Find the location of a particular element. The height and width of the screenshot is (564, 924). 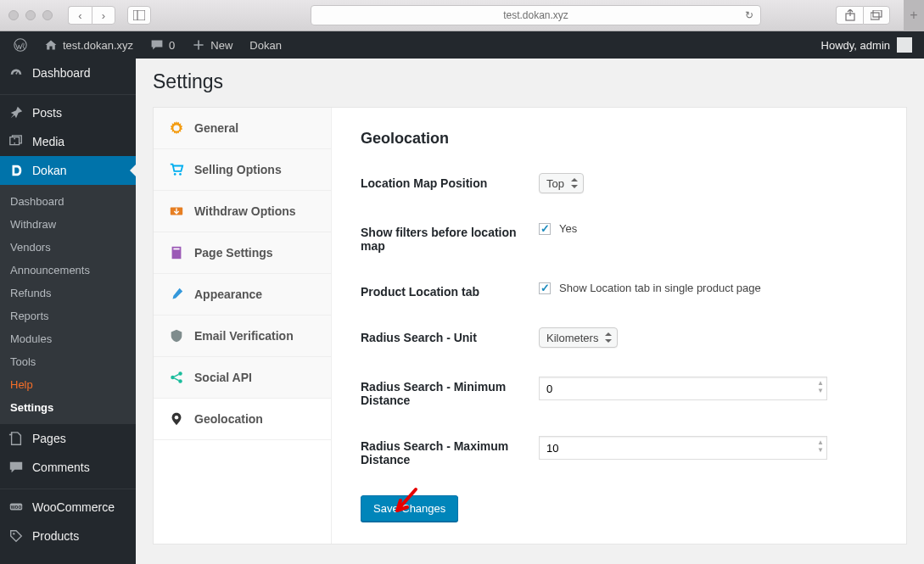

menu-woocommerce: woo WooCommerce is located at coordinates (68, 507).